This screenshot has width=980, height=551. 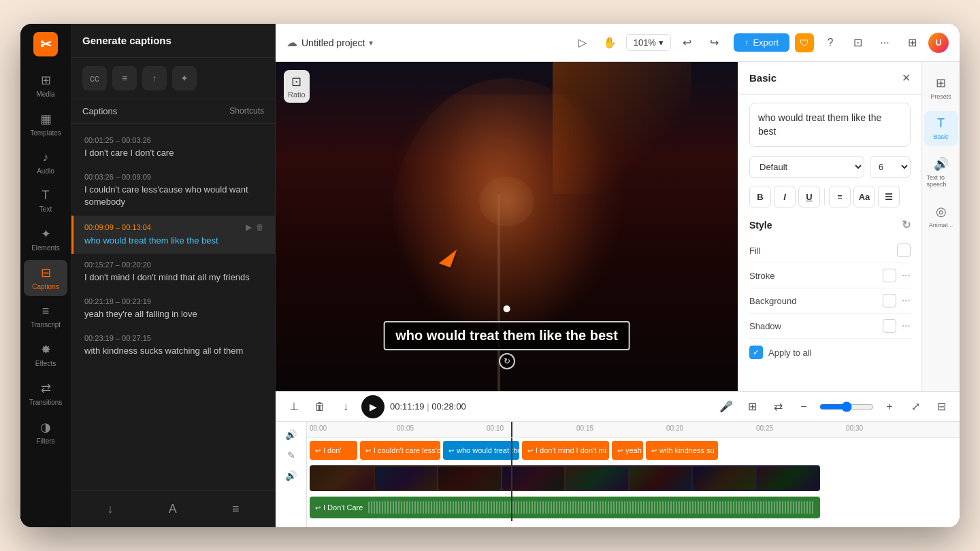 I want to click on background-more-btn: ···, so click(x=906, y=301).